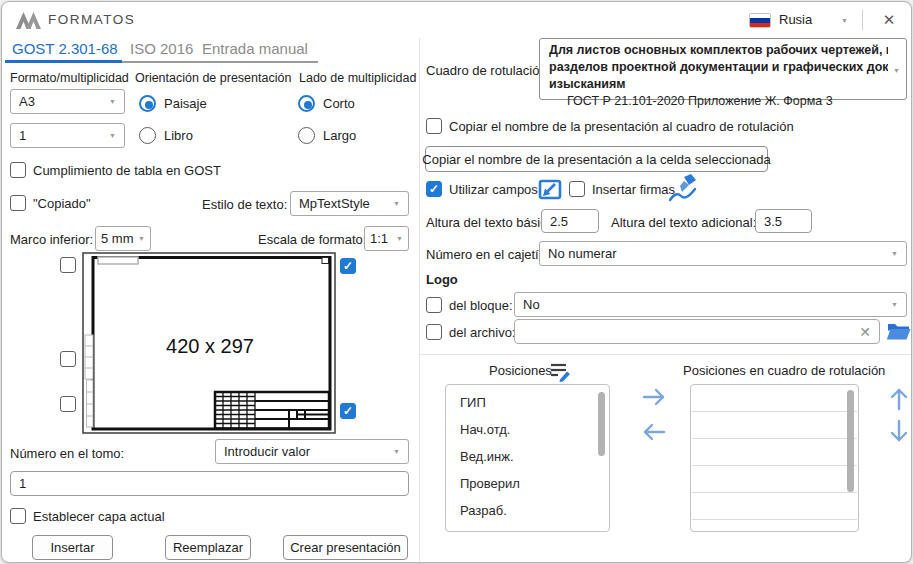 The height and width of the screenshot is (564, 913). Describe the element at coordinates (718, 84) in the screenshot. I see `titleblock-value-line3: изысканиям` at that location.